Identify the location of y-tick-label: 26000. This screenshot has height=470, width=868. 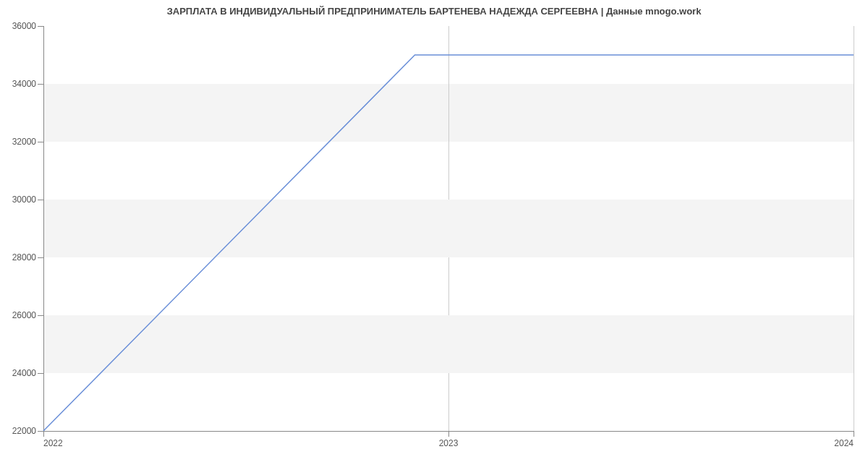
(25, 315).